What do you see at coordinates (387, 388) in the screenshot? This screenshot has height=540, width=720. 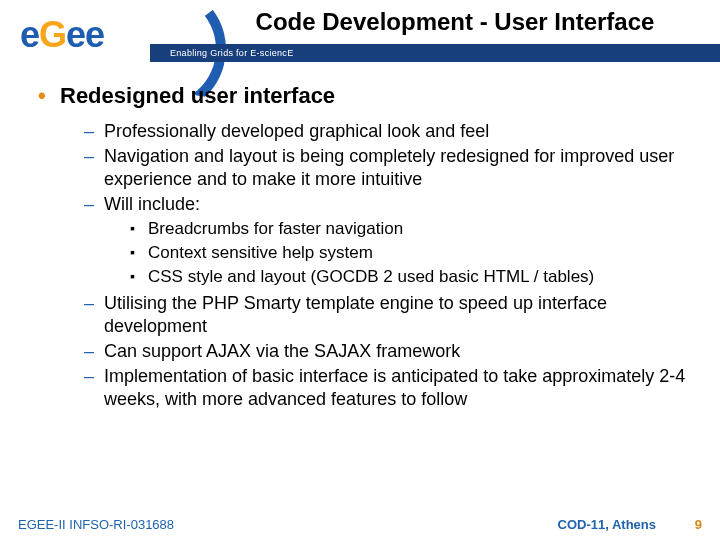 I see `bullet-level2: Implementation of basic interface is ant…` at bounding box center [387, 388].